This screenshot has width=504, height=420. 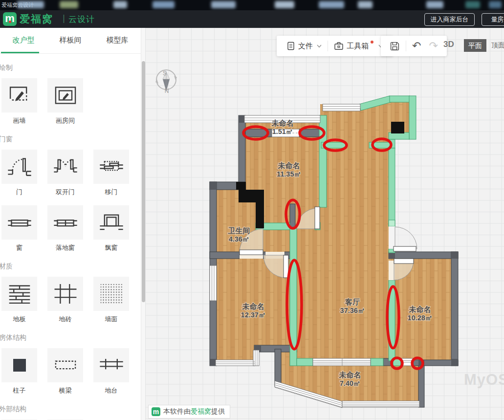 I want to click on chevron-down-icon, so click(x=319, y=46).